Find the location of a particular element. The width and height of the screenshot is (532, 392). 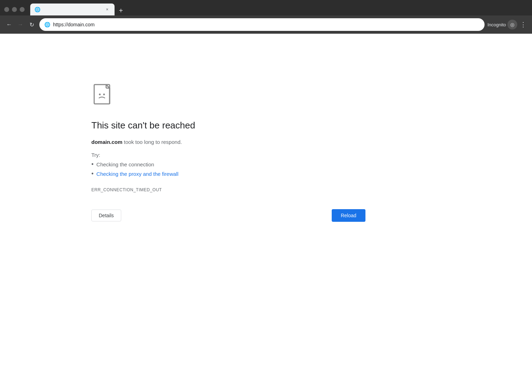

address-bar: ← → ↻ 🌐 https://domain.com Incognito ◎ ⋮ is located at coordinates (266, 25).